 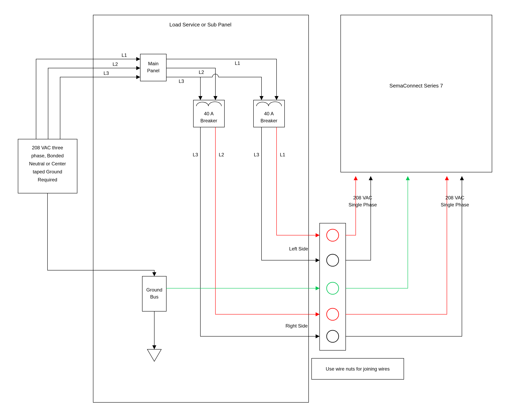 I want to click on ground-bus-l2: Bus, so click(x=154, y=297).